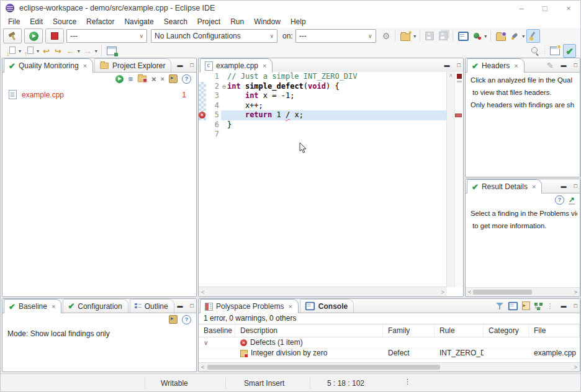 The width and height of the screenshot is (581, 392). I want to click on pencil-icon: ✎, so click(550, 66).